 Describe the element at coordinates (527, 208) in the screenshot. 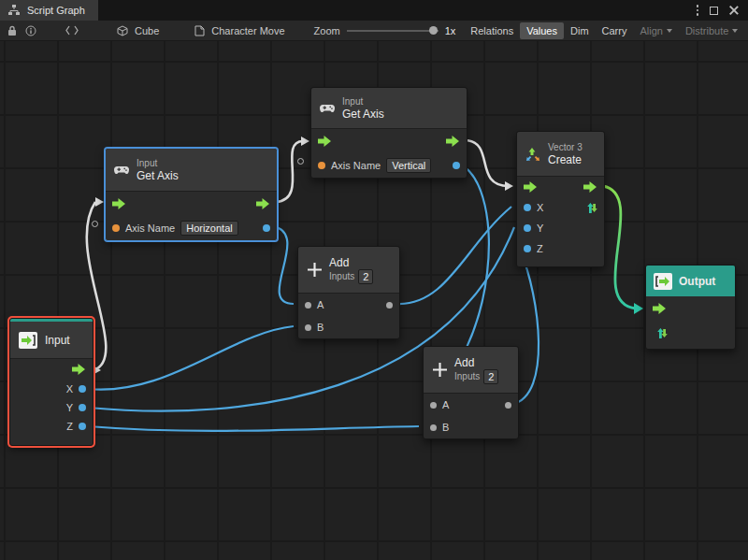

I see `port-x-in` at that location.